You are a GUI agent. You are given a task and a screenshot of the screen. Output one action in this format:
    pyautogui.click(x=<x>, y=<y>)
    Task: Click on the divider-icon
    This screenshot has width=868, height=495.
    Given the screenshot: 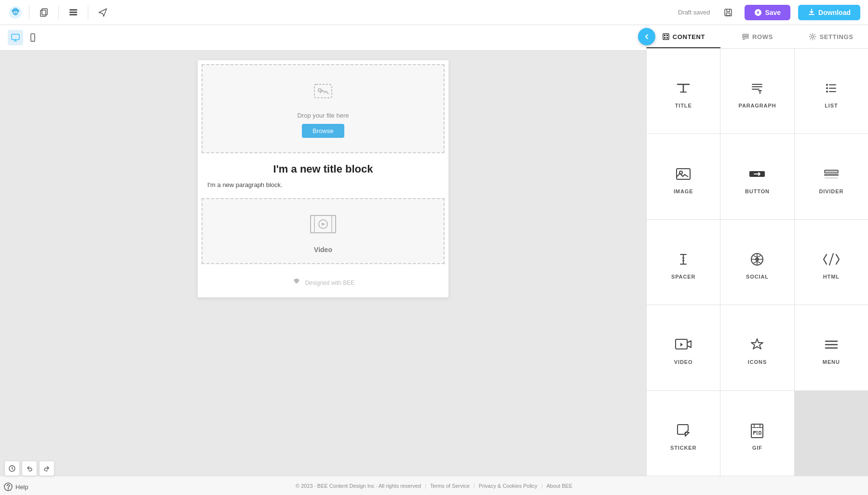 What is the action you would take?
    pyautogui.click(x=831, y=174)
    